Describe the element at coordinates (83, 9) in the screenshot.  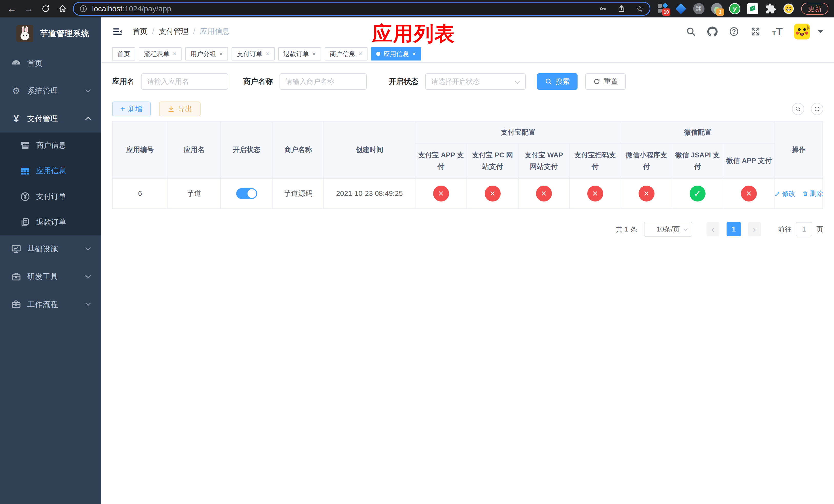
I see `site-info-icon` at that location.